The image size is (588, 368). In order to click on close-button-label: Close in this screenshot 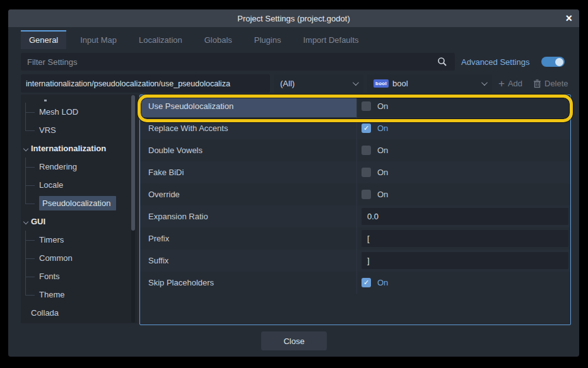, I will do `click(294, 342)`.